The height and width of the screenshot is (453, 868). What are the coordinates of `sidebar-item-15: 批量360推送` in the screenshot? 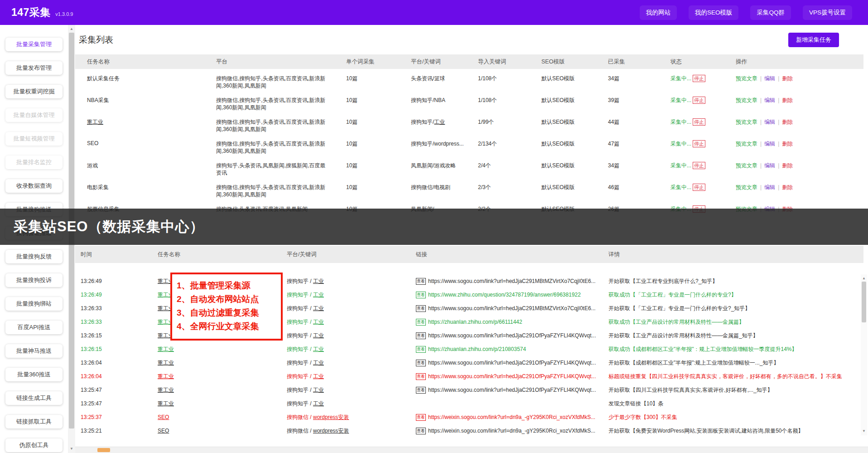 It's located at (34, 375).